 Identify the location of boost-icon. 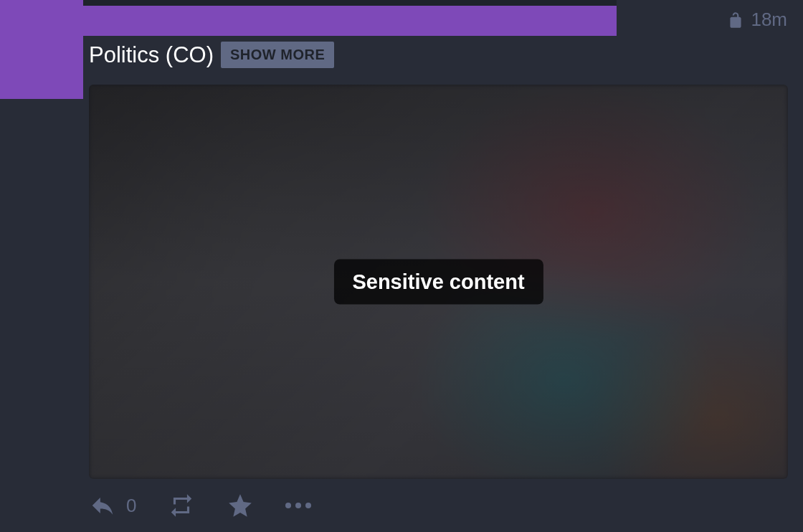
(181, 505).